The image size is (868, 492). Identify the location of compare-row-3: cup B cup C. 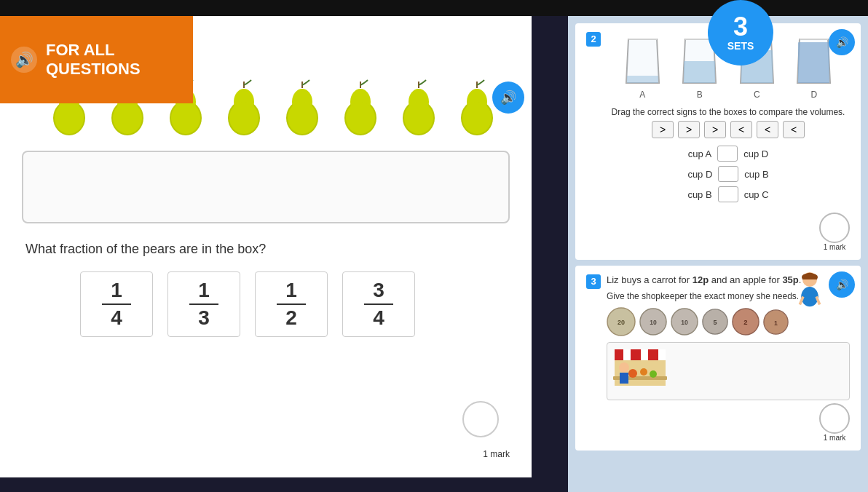
(728, 194).